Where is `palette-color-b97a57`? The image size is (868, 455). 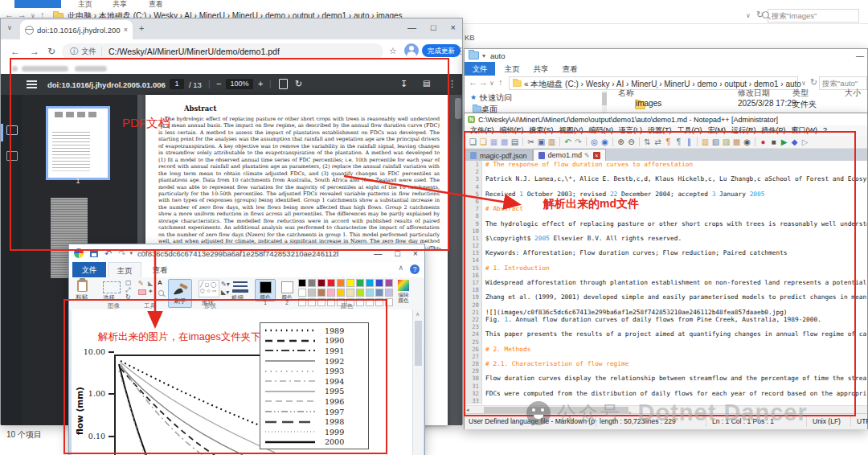 palette-color-b97a57 is located at coordinates (321, 293).